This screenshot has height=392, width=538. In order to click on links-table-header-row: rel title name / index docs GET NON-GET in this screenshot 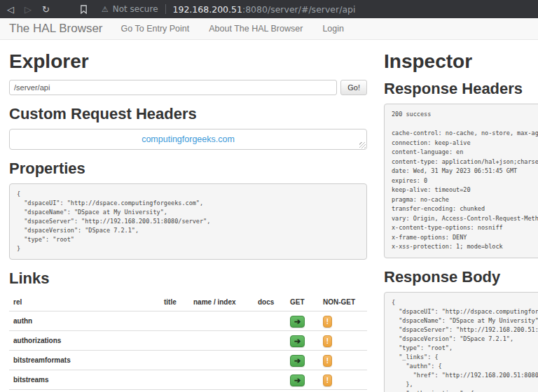, I will do `click(188, 302)`.